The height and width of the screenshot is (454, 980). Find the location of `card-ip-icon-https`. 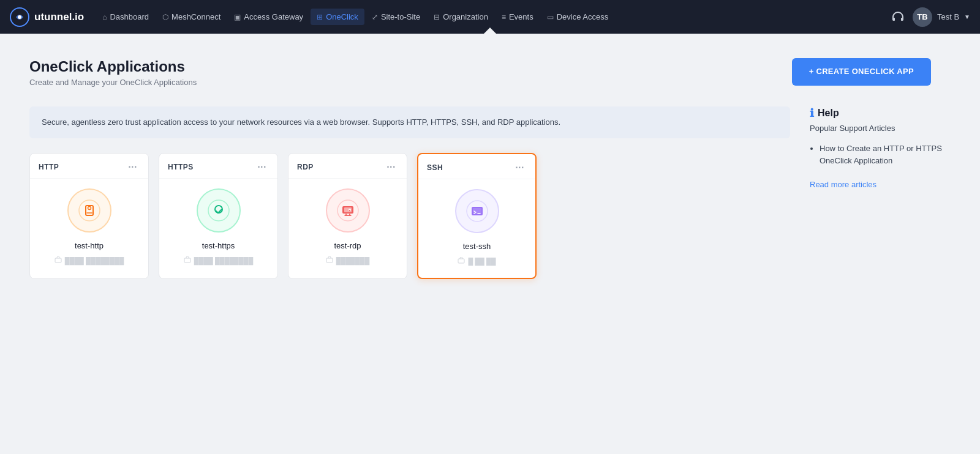

card-ip-icon-https is located at coordinates (187, 261).